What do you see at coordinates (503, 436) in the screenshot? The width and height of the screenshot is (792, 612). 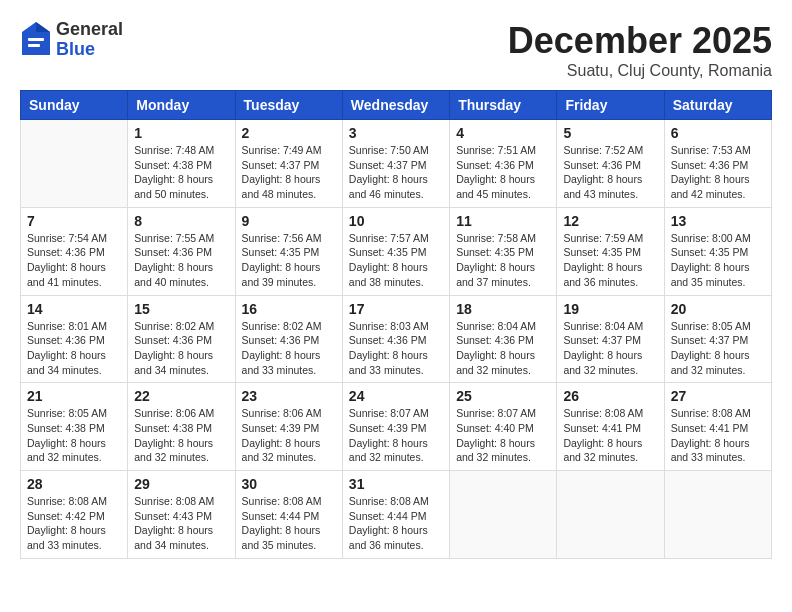 I see `day-info: Sunrise: 8:07 AMSunset: 4:40 PMDaylight:…` at bounding box center [503, 436].